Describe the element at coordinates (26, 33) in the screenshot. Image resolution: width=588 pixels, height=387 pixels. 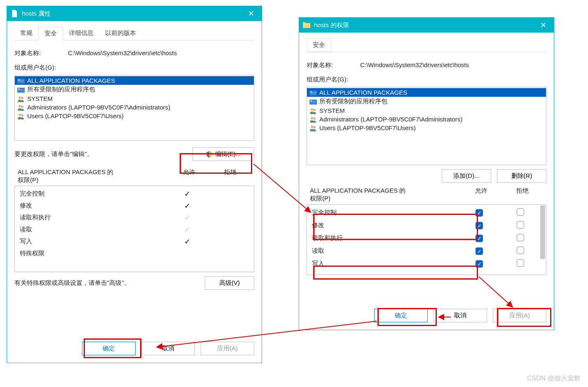
I see `tab-general: 常规` at that location.